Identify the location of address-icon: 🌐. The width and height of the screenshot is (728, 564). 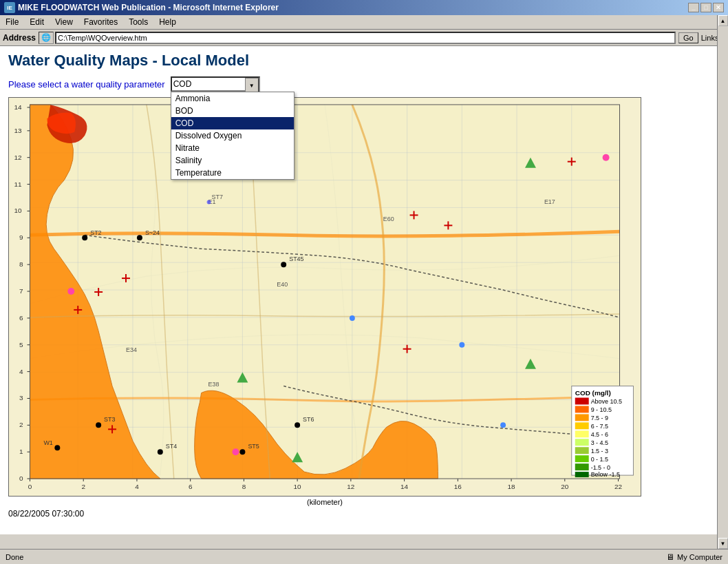
(46, 38).